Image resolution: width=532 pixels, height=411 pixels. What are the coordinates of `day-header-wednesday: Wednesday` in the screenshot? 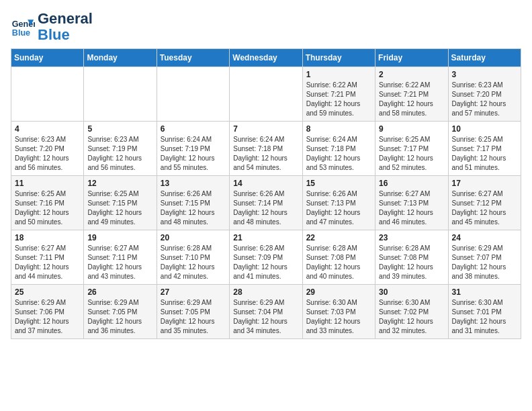 It's located at (266, 58).